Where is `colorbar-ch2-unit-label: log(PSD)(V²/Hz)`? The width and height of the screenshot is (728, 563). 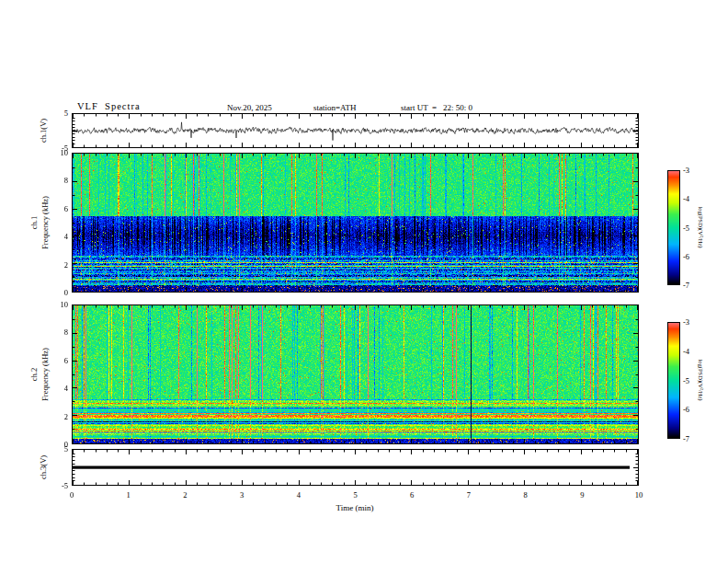
colorbar-ch2-unit-label: log(PSD)(V²/Hz) is located at coordinates (700, 381).